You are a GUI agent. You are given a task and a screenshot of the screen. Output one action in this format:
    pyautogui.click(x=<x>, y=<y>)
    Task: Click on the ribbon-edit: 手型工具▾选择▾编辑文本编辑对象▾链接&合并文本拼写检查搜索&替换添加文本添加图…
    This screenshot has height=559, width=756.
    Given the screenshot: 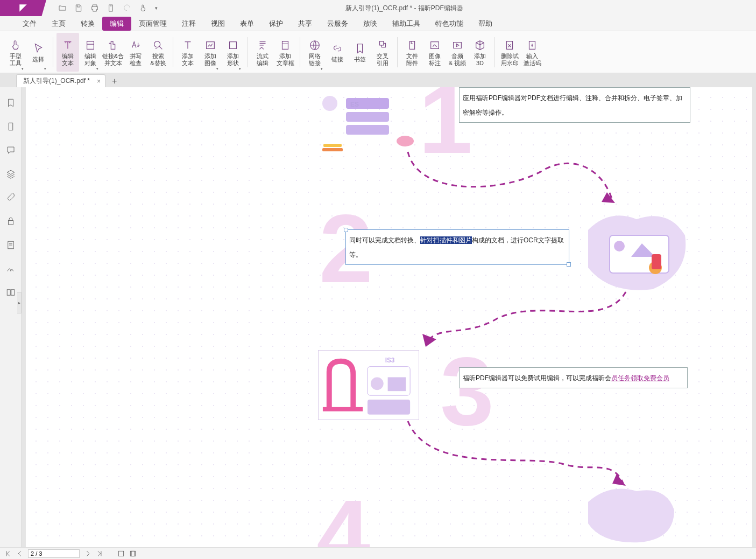 What is the action you would take?
    pyautogui.click(x=378, y=52)
    